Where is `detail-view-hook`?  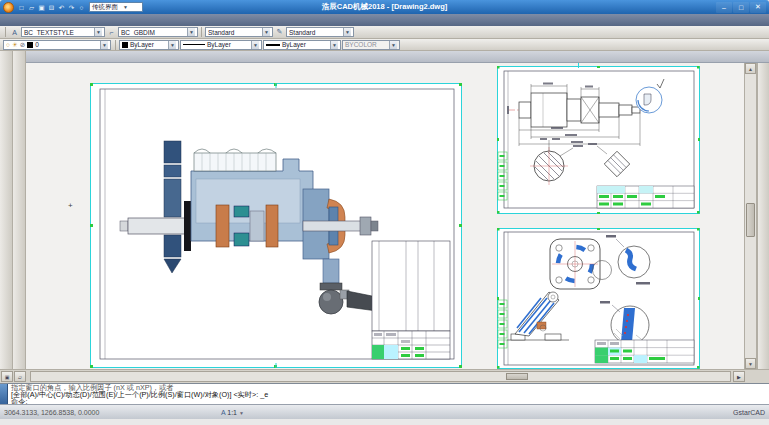 detail-view-hook is located at coordinates (649, 100).